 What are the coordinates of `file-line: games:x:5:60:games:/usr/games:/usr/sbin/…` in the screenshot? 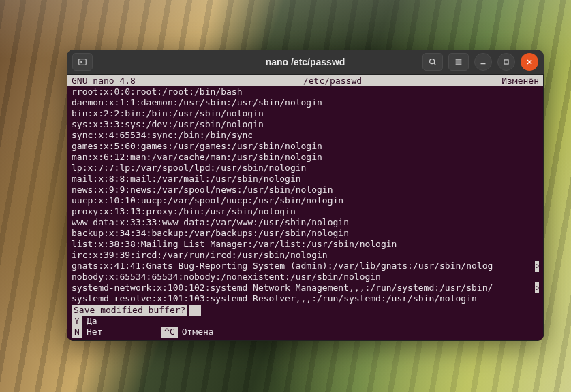 It's located at (305, 146).